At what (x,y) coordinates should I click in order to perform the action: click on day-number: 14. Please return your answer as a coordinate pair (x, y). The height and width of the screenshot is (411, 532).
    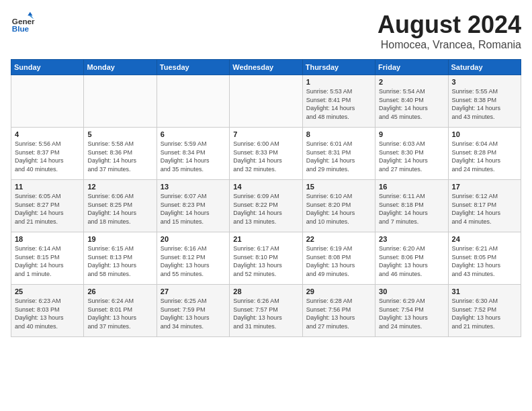
    Looking at the image, I should click on (266, 187).